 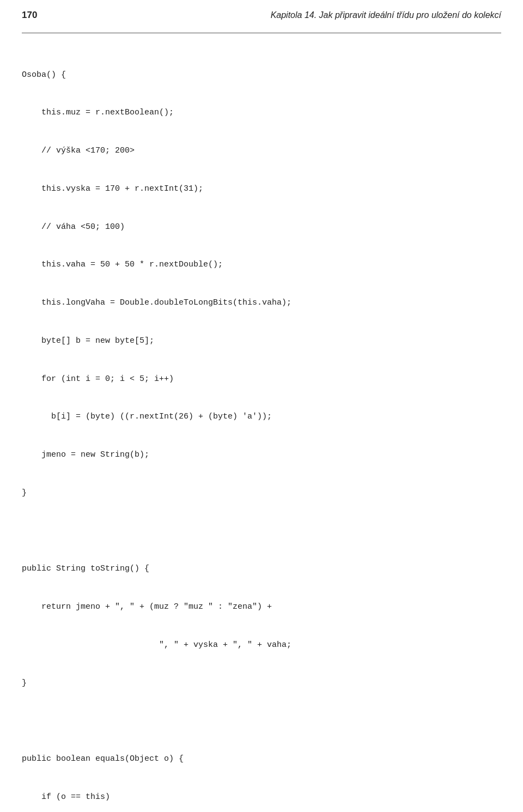 I want to click on code-line-8: byte[] b = new byte[5];, so click(x=262, y=341).